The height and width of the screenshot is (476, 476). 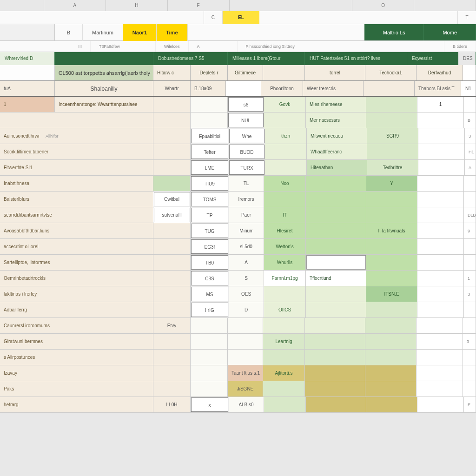 I want to click on cell: Govk, so click(x=285, y=104).